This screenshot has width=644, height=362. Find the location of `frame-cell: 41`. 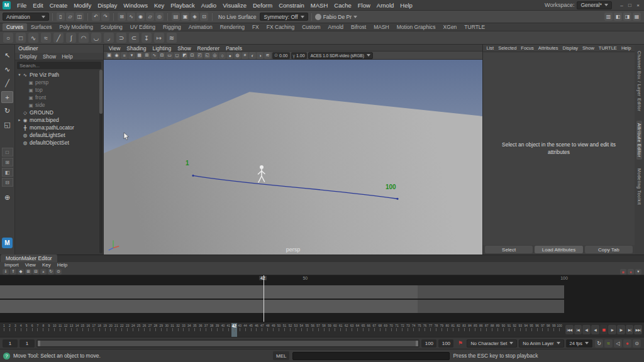

frame-cell: 41 is located at coordinates (229, 330).